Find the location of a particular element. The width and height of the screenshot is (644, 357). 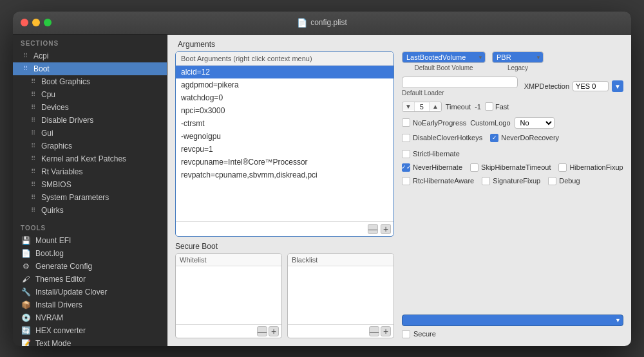

arg-item-alcid: alcid=12 is located at coordinates (285, 72).